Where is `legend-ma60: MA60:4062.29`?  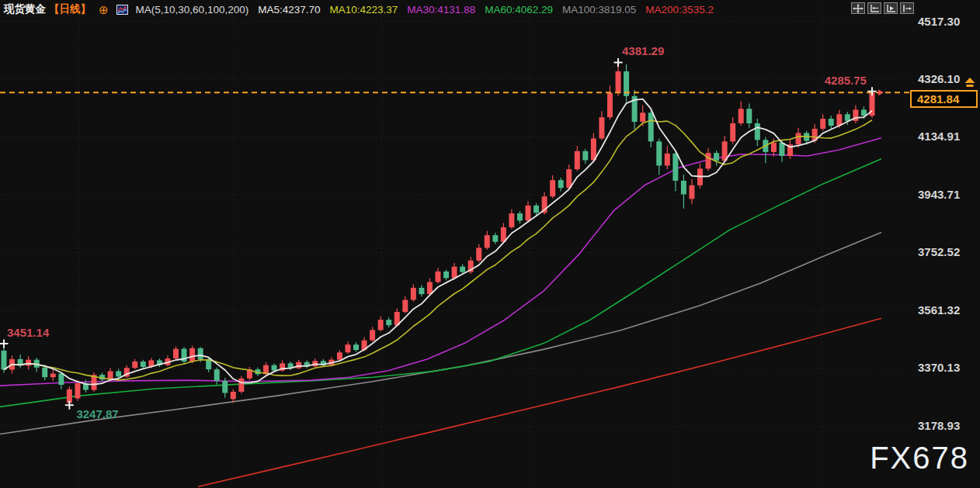 legend-ma60: MA60:4062.29 is located at coordinates (519, 9).